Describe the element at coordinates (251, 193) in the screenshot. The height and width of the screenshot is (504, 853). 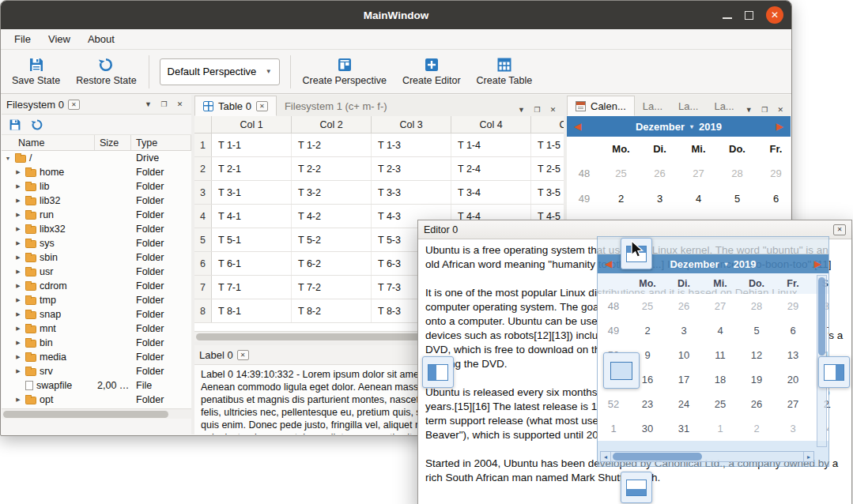
I see `table-cell: T 3-1` at that location.